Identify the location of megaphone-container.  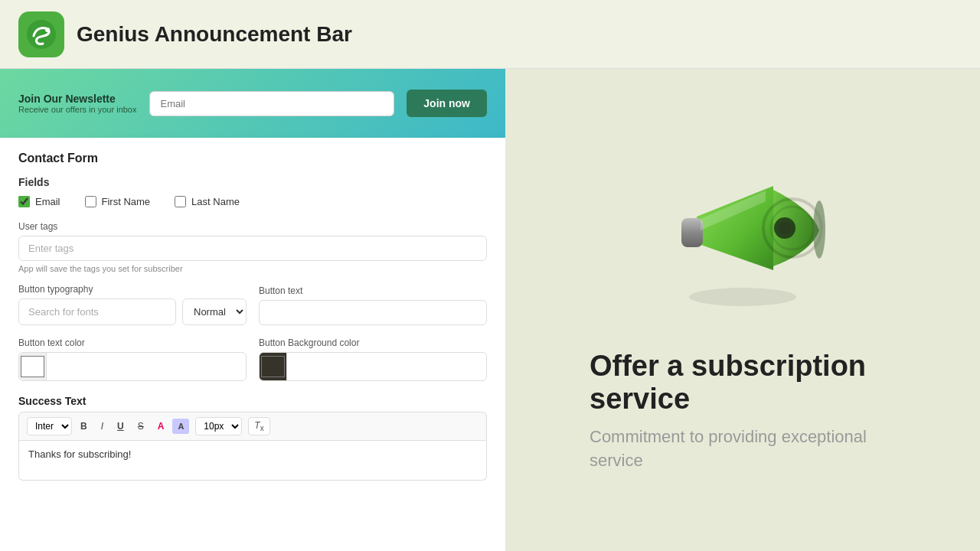
(743, 233).